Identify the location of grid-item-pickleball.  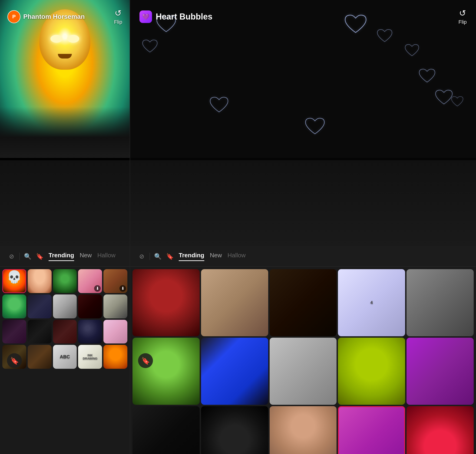
(372, 371).